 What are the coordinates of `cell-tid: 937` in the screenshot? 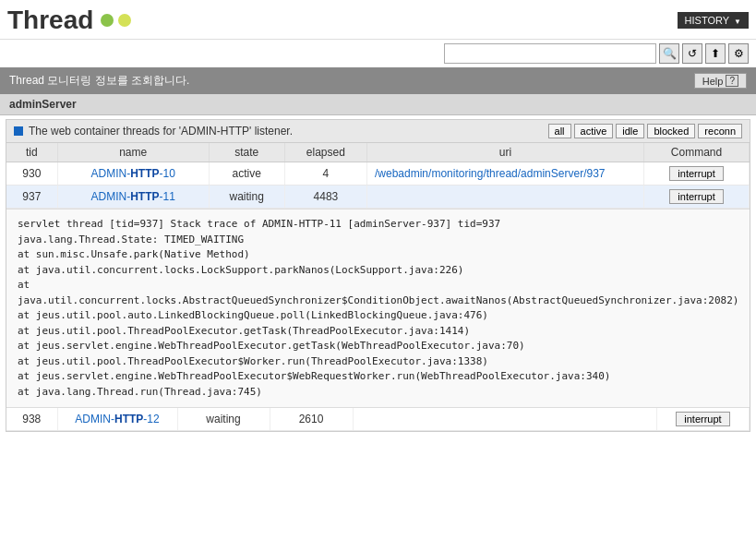 It's located at (31, 198).